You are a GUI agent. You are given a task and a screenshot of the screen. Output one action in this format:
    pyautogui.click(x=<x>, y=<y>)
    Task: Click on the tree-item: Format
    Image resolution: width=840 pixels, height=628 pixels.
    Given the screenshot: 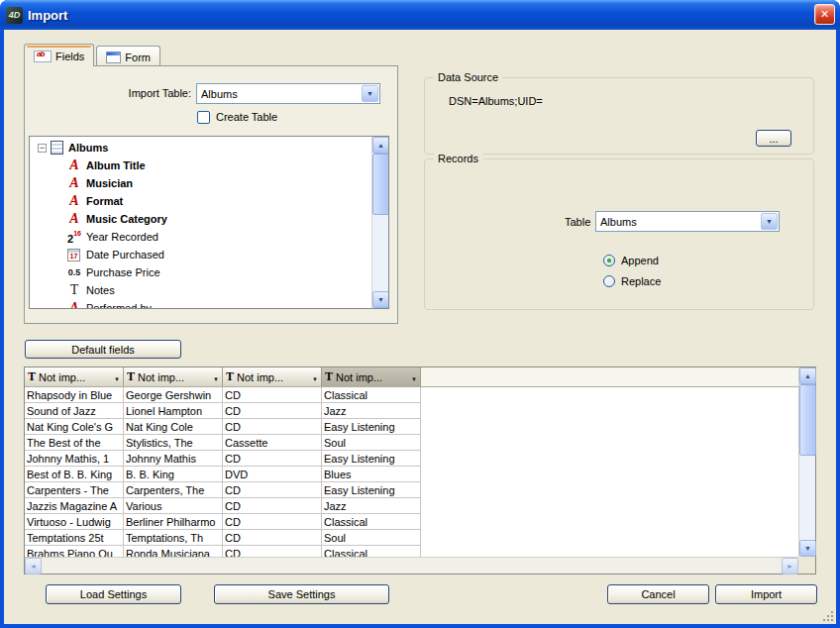 What is the action you would take?
    pyautogui.click(x=200, y=201)
    